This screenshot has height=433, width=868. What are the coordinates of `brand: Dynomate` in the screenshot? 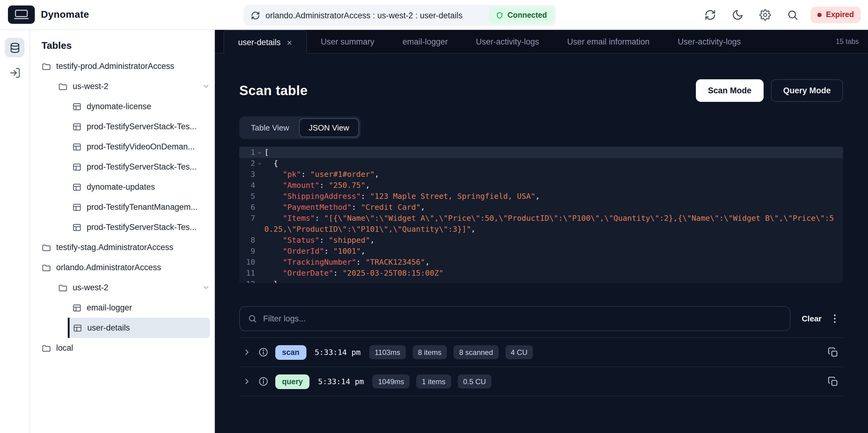 It's located at (49, 15).